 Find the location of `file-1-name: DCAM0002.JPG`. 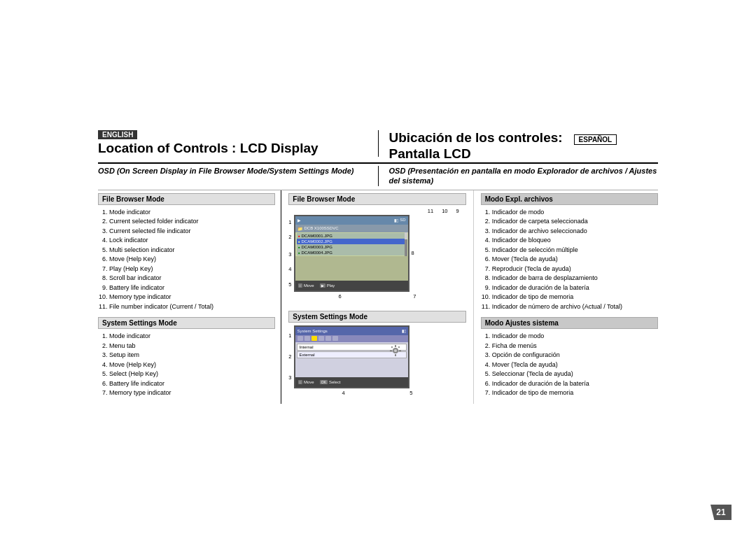

file-1-name: DCAM0002.JPG is located at coordinates (317, 241).